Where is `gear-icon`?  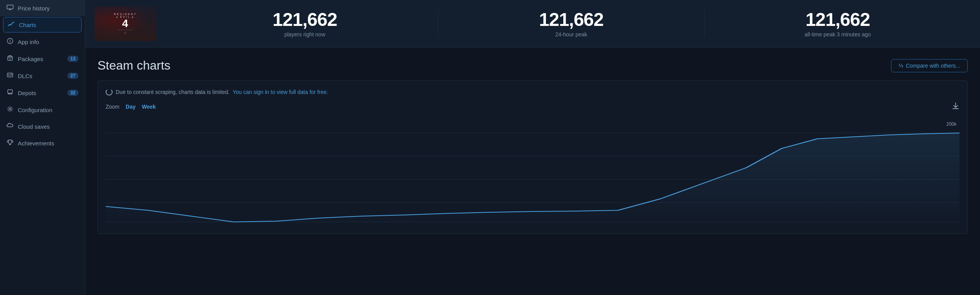
gear-icon is located at coordinates (10, 110).